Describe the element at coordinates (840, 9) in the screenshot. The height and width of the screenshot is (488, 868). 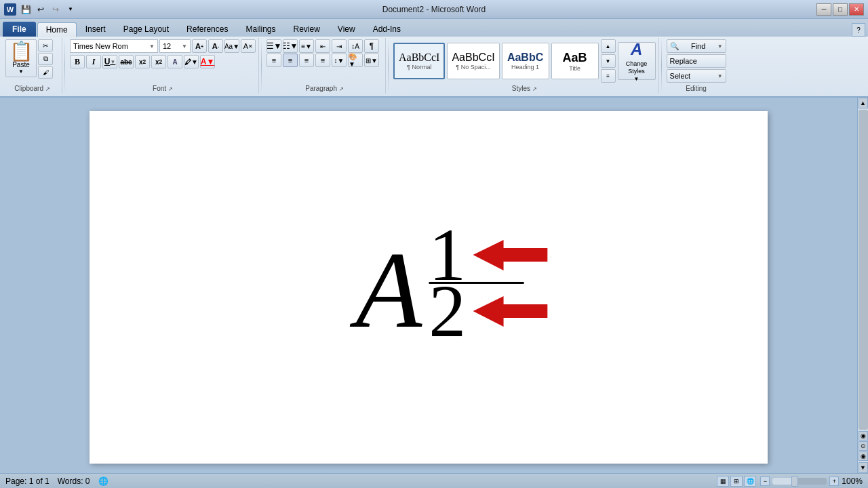
I see `maximize-button: □` at that location.